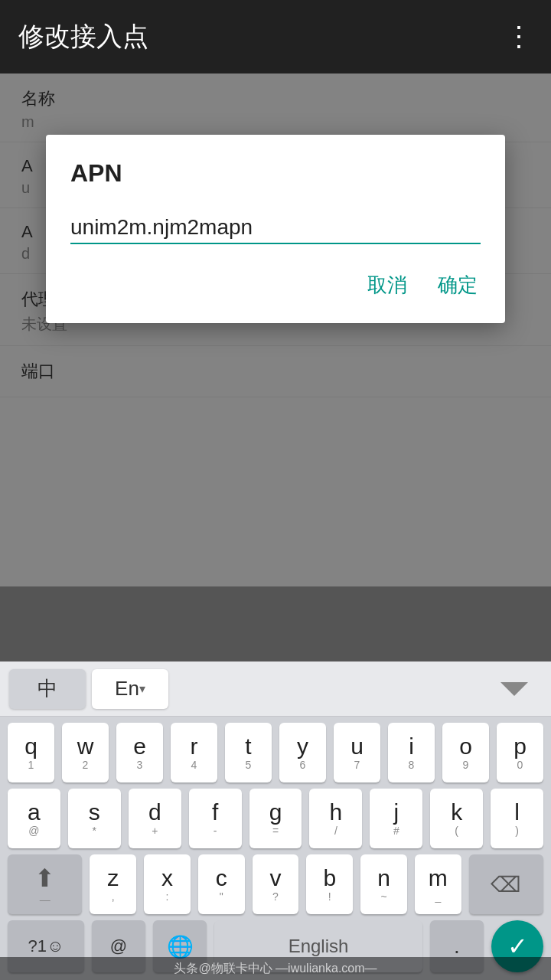 The image size is (551, 980). I want to click on watermark: 头条@物联卡中心 —iwulianka.com—, so click(276, 969).